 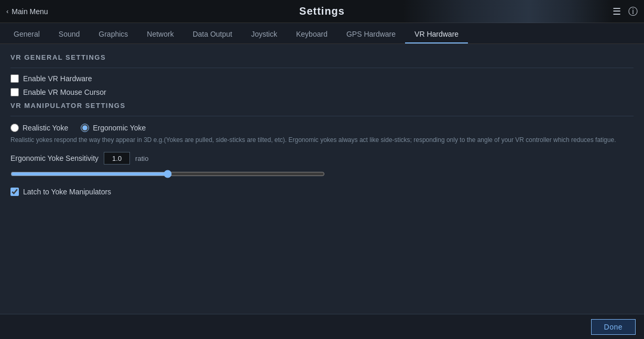 I want to click on tab-sound: Sound, so click(x=69, y=35).